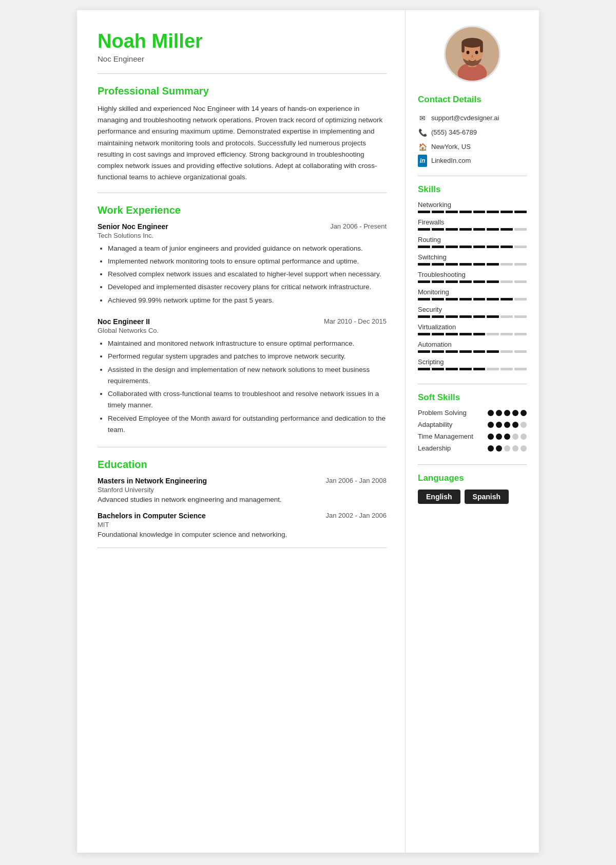  Describe the element at coordinates (454, 133) in the screenshot. I see `contact-phone-value: (555) 345-6789` at that location.